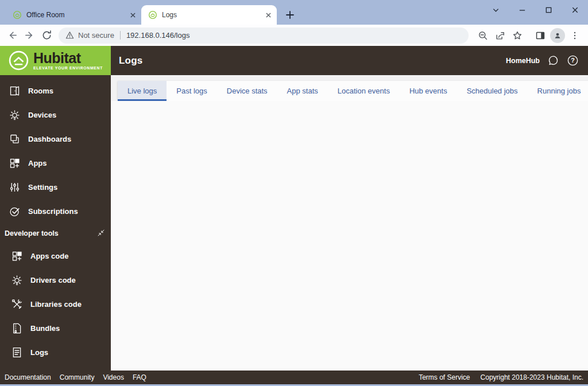 This screenshot has width=588, height=386. What do you see at coordinates (548, 10) in the screenshot?
I see `maximize-button` at bounding box center [548, 10].